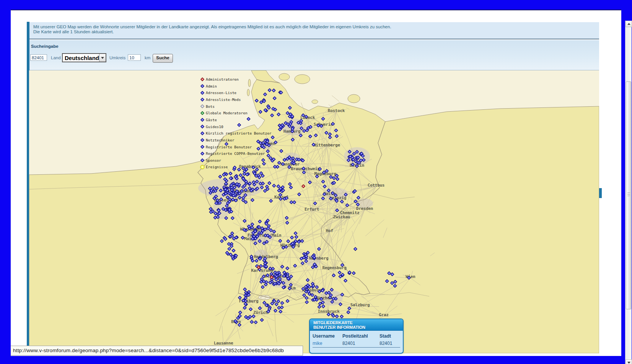  What do you see at coordinates (357, 336) in the screenshot?
I see `member-info-popup: MITGLIEDERKARTE BENUTZER INFORMATION Use…` at bounding box center [357, 336].